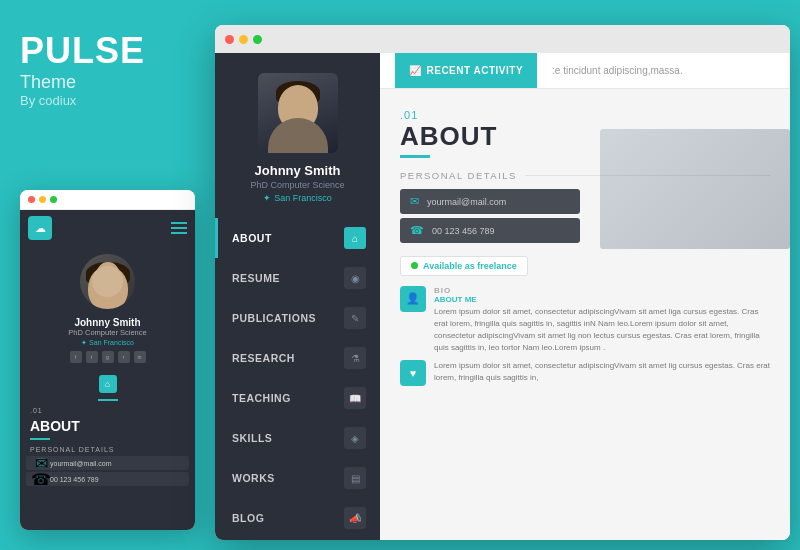 The image size is (800, 550). Describe the element at coordinates (602, 320) in the screenshot. I see `bio-content: BIO ABOUT ME Lorem ipsum dolor sit amet,…` at that location.